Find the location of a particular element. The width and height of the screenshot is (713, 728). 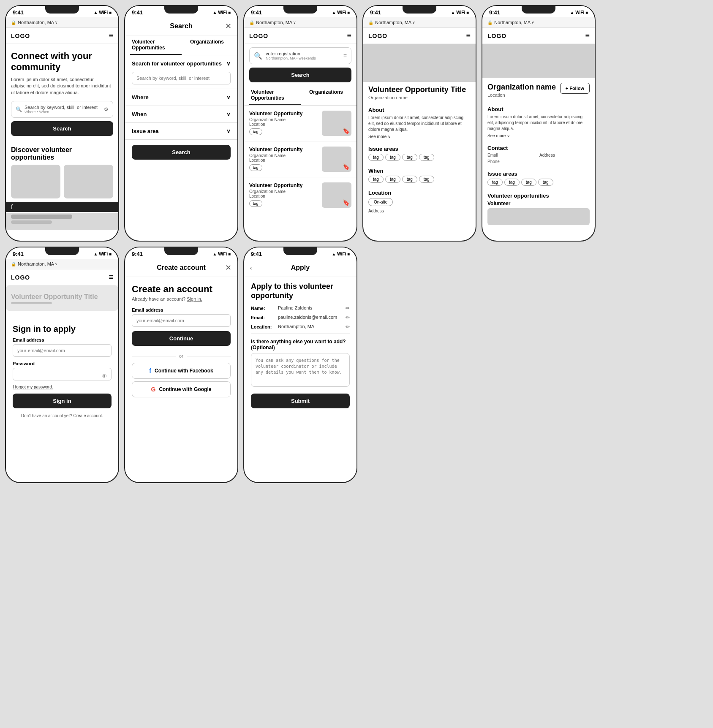

opp-detail-screen: 🔒 Northampton, MA ∨ LOGO ≡ Volunteer Opp… is located at coordinates (419, 129).